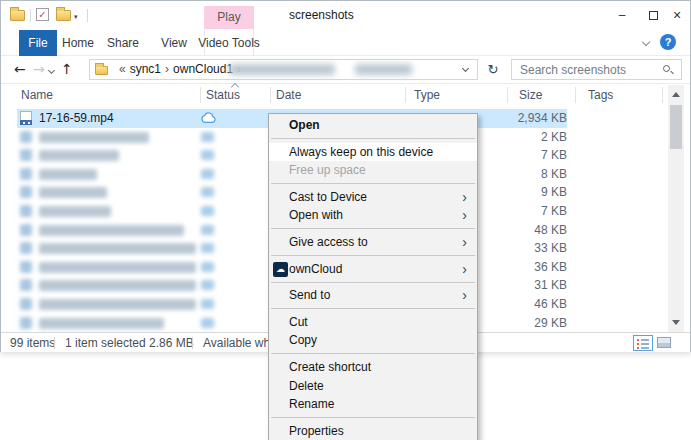 The image size is (691, 440). Describe the element at coordinates (330, 367) in the screenshot. I see `menu-item-label: Create shortcut` at that location.